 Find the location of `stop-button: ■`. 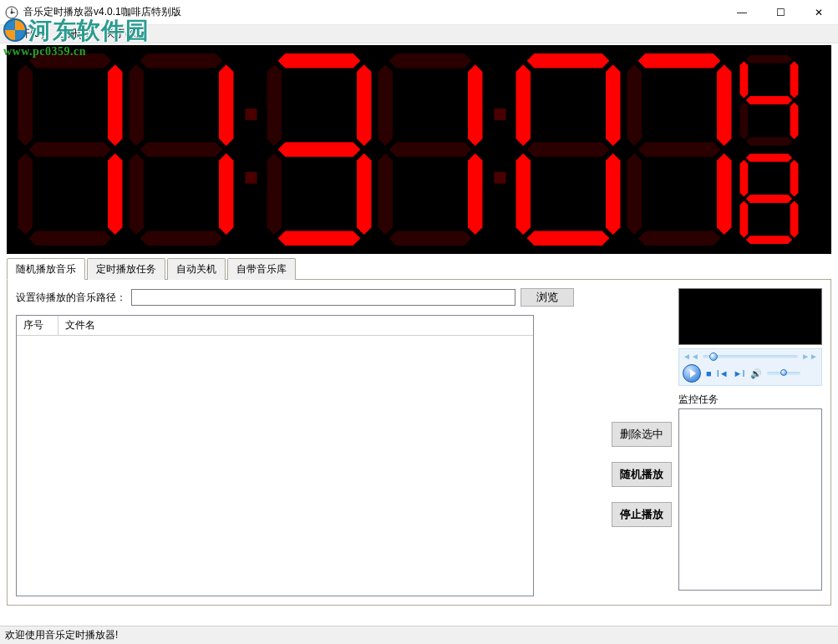

stop-button: ■ is located at coordinates (708, 373).